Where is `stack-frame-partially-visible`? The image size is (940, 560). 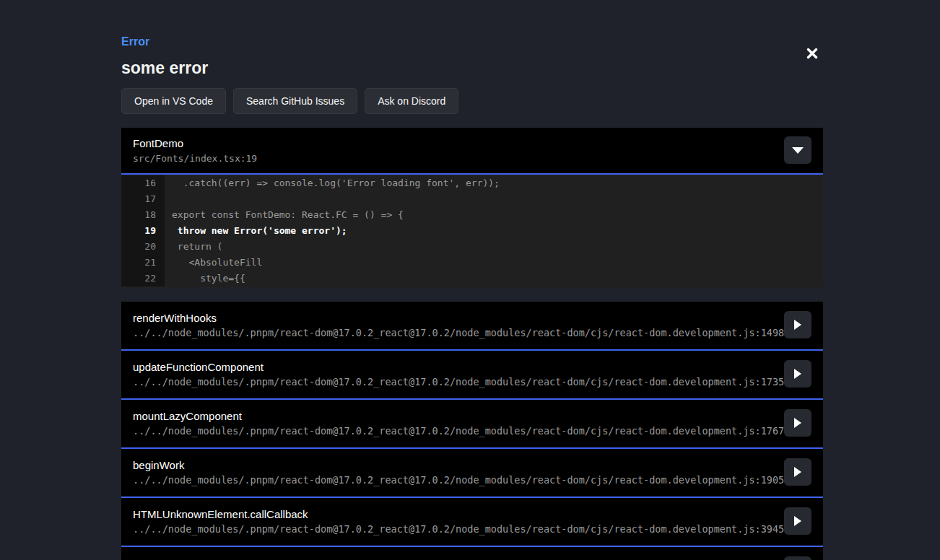
stack-frame-partially-visible is located at coordinates (472, 554).